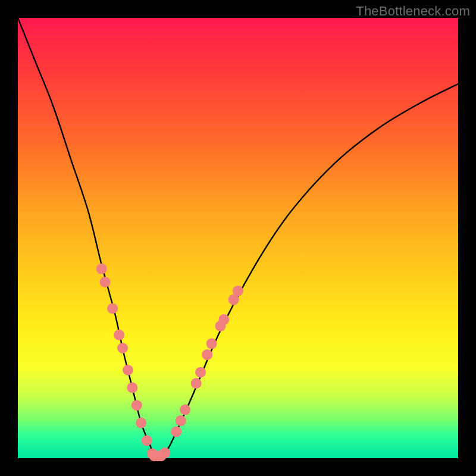  Describe the element at coordinates (413, 11) in the screenshot. I see `watermark-label: TheBottleneck.com` at that location.